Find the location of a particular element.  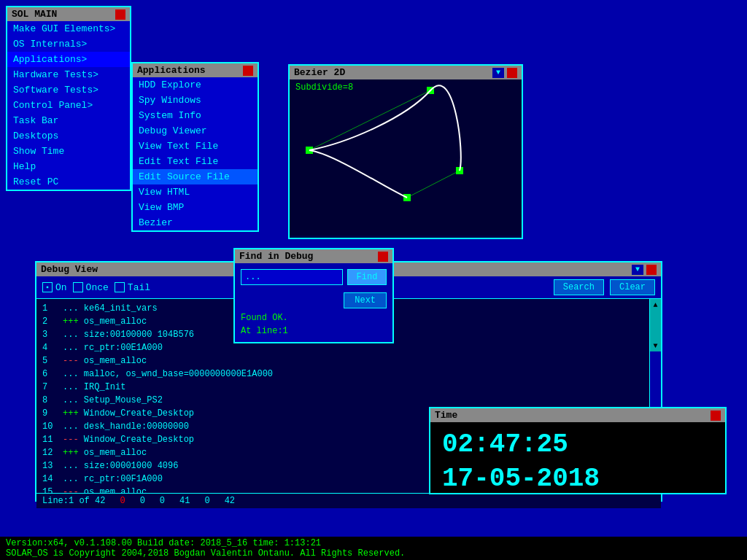

scrollbar-down-arrow: ▼ is located at coordinates (655, 346).